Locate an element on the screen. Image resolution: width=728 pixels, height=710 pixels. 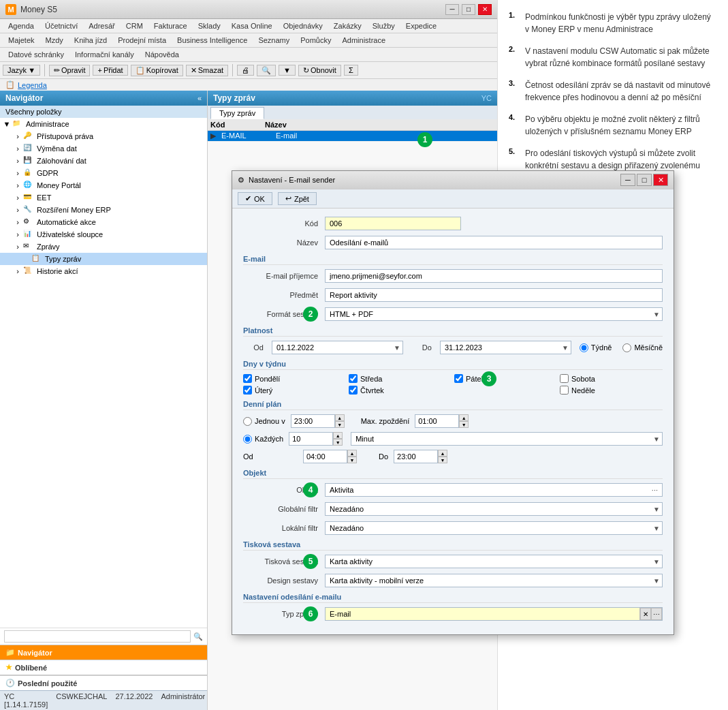
menu-crm: CRM is located at coordinates (135, 26).